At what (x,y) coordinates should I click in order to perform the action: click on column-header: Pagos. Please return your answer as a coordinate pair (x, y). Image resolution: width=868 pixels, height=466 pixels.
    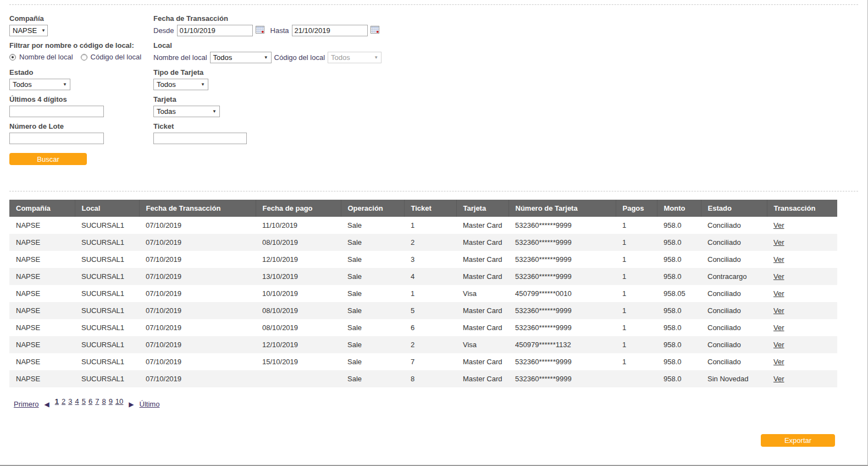
    Looking at the image, I should click on (637, 208).